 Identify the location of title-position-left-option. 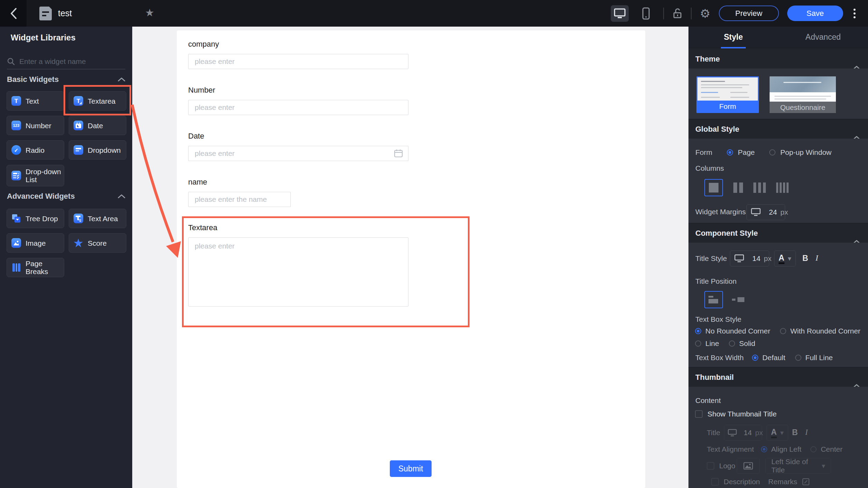
(738, 300).